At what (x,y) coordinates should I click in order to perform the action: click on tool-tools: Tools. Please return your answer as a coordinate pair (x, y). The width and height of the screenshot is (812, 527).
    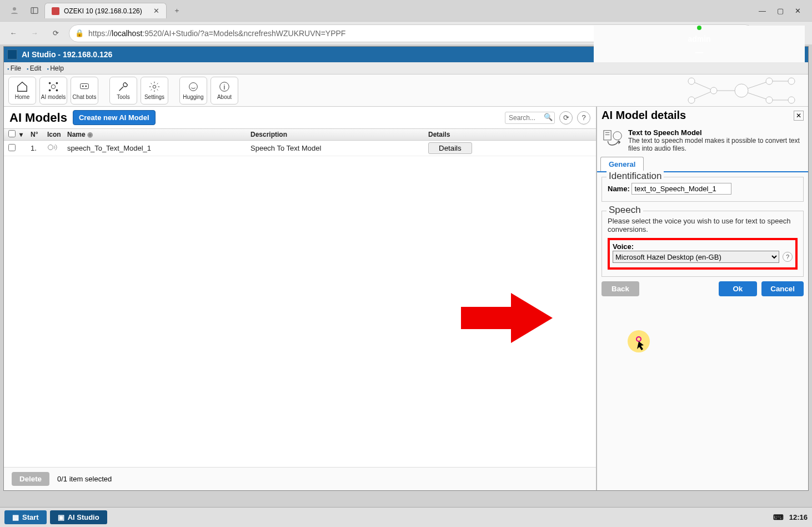
    Looking at the image, I should click on (123, 91).